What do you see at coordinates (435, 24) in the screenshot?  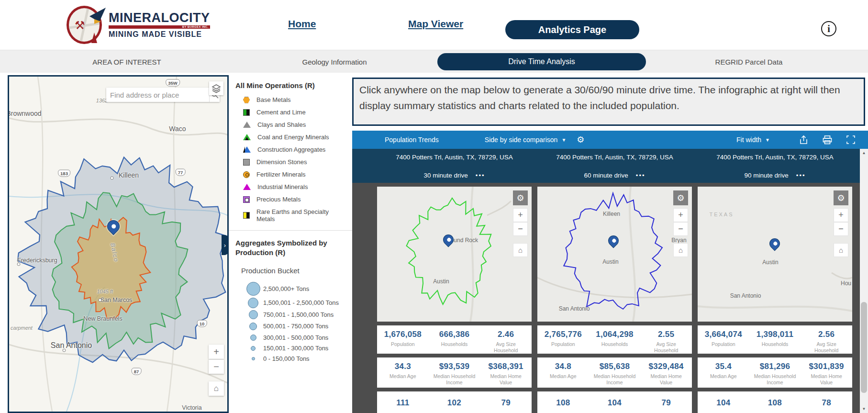 I see `nav-map-viewer-link: Map Viewer` at bounding box center [435, 24].